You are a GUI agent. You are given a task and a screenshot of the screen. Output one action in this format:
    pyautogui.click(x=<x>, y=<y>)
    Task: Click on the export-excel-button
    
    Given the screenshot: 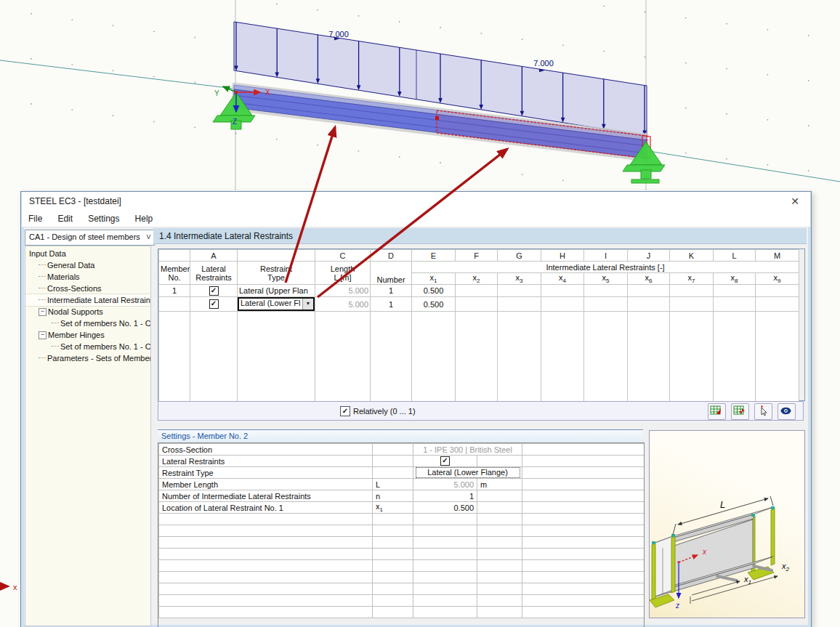 What is the action you would take?
    pyautogui.click(x=716, y=411)
    